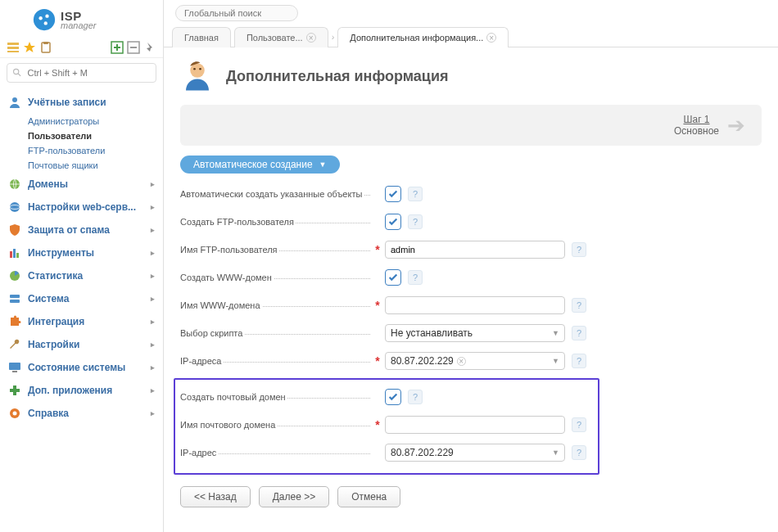 The width and height of the screenshot is (778, 532). Describe the element at coordinates (82, 299) in the screenshot. I see `nav-system: Система▸` at that location.